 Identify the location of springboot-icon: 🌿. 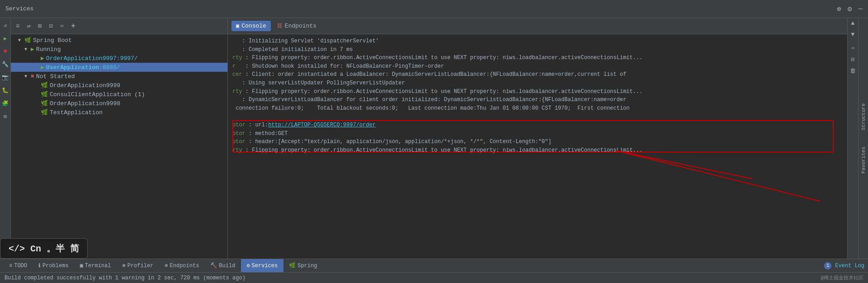
(28, 41).